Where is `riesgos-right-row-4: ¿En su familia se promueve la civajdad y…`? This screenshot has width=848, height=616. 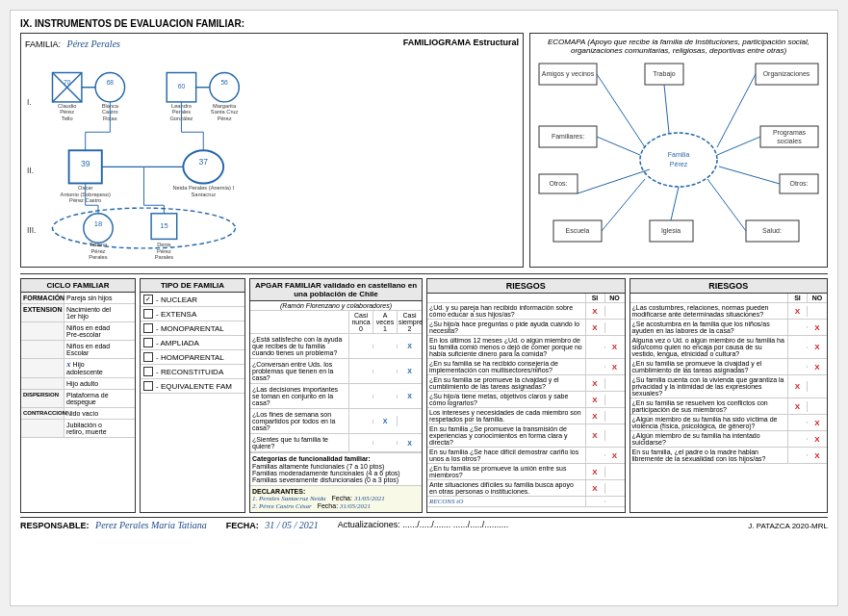 riesgos-right-row-4: ¿En su familia se promueve la civajdad y… is located at coordinates (730, 368).